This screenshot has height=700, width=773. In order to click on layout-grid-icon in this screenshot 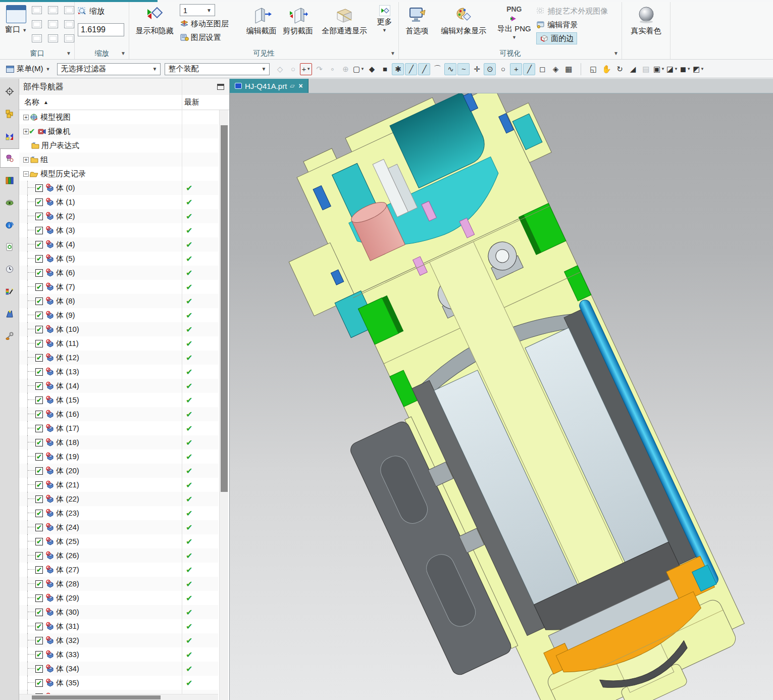, I will do `click(69, 38)`.